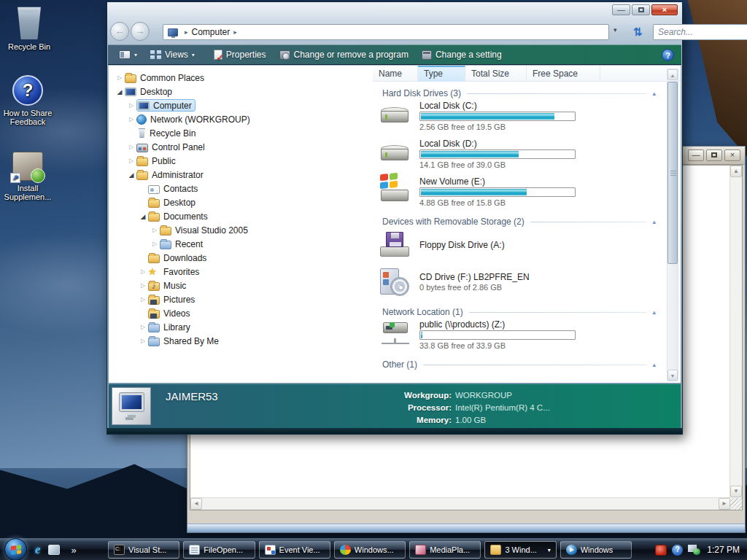 Image resolution: width=747 pixels, height=560 pixels. Describe the element at coordinates (616, 30) in the screenshot. I see `address-dropdown-icon: ▾` at that location.